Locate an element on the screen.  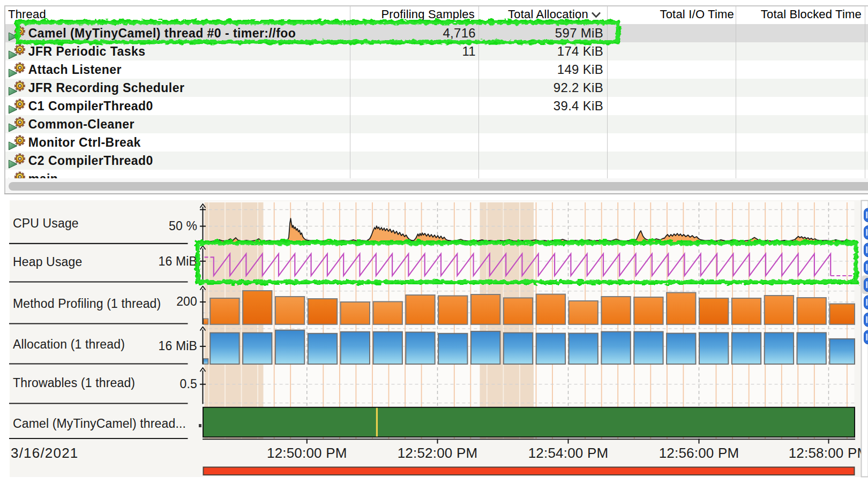
svg-text: Allocation (1 thread) is located at coordinates (69, 344).